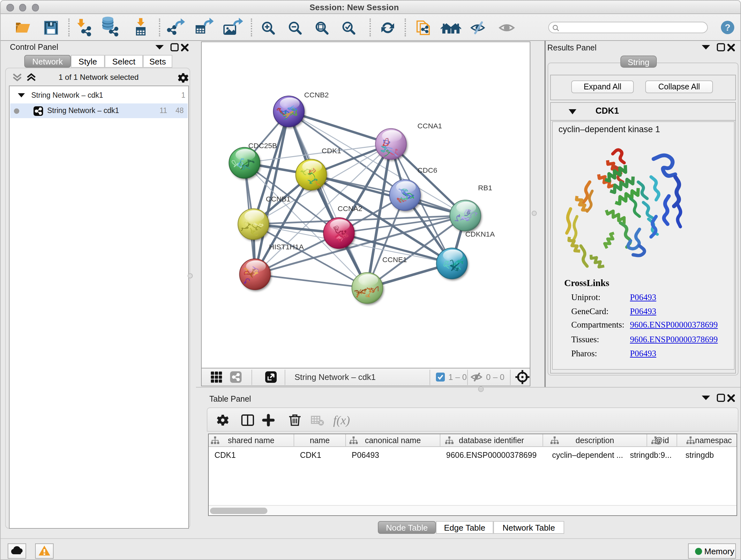  What do you see at coordinates (262, 145) in the screenshot?
I see `svg-text: CDC25B` at bounding box center [262, 145].